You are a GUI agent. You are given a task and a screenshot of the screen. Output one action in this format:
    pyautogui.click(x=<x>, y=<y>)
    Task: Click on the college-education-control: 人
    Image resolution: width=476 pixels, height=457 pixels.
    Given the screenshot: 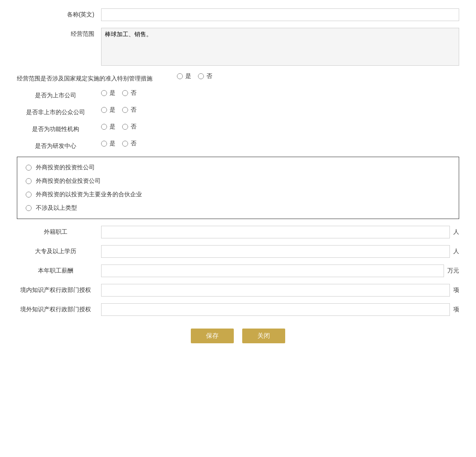 What is the action you would take?
    pyautogui.click(x=280, y=251)
    